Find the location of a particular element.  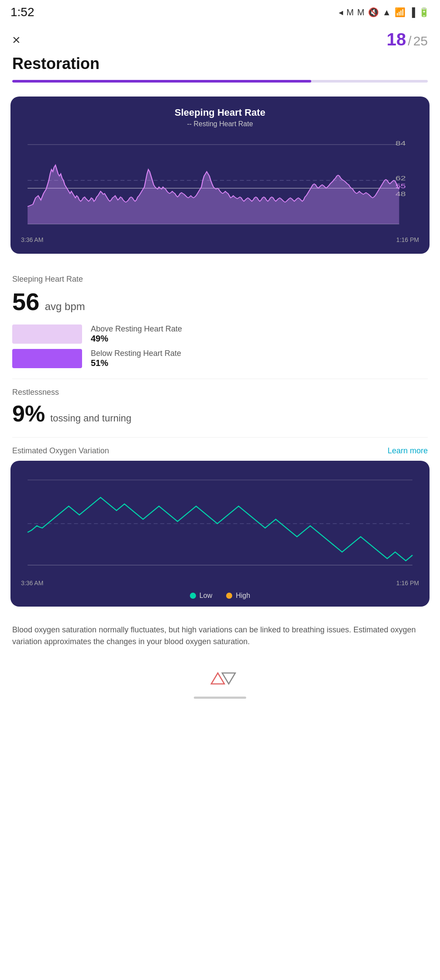

heart-rate-chart-area: 84 62 55 48 is located at coordinates (220, 185).